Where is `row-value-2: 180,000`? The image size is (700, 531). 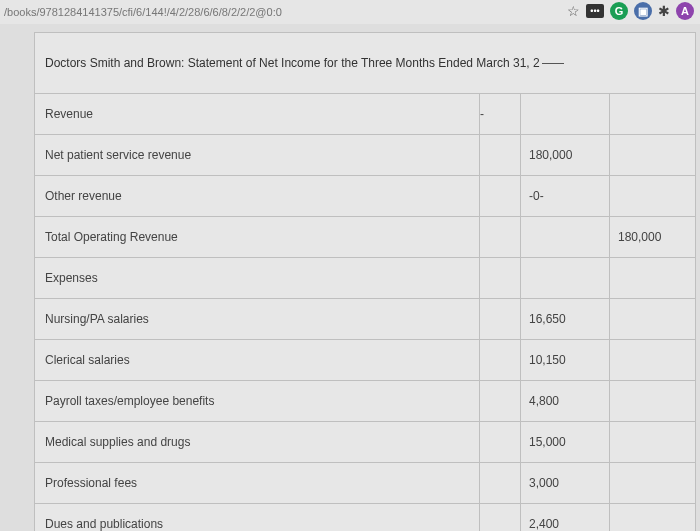 row-value-2: 180,000 is located at coordinates (652, 237).